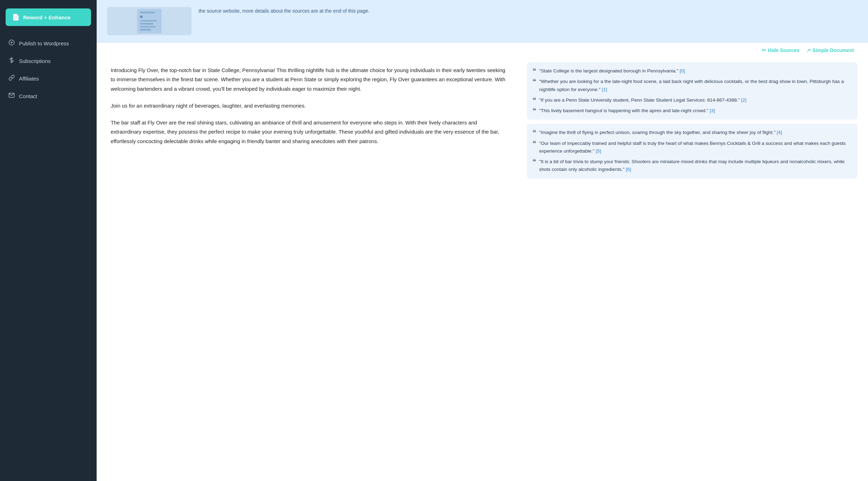  Describe the element at coordinates (692, 86) in the screenshot. I see `source-quote-row-1: ❝ "Whether you are looking for a the lat…` at that location.